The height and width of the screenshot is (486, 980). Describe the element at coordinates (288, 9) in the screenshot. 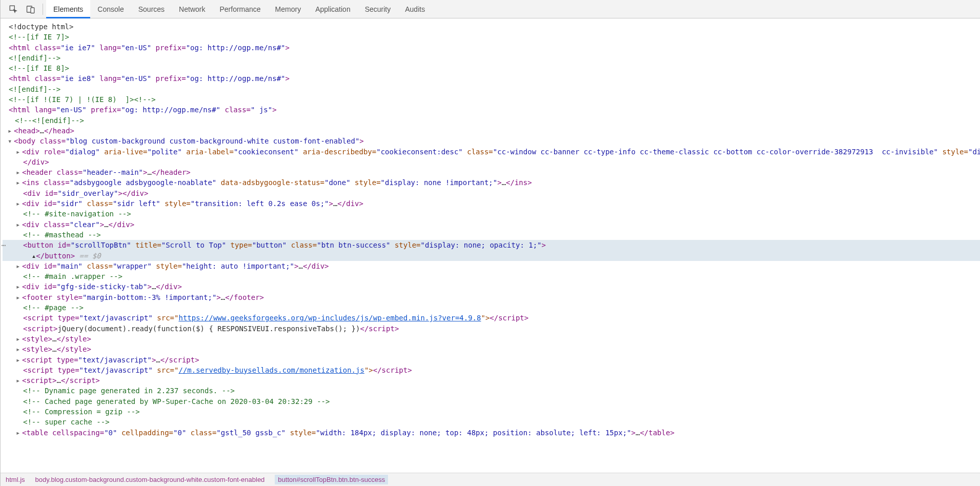

I see `tab-memory: Memory` at that location.